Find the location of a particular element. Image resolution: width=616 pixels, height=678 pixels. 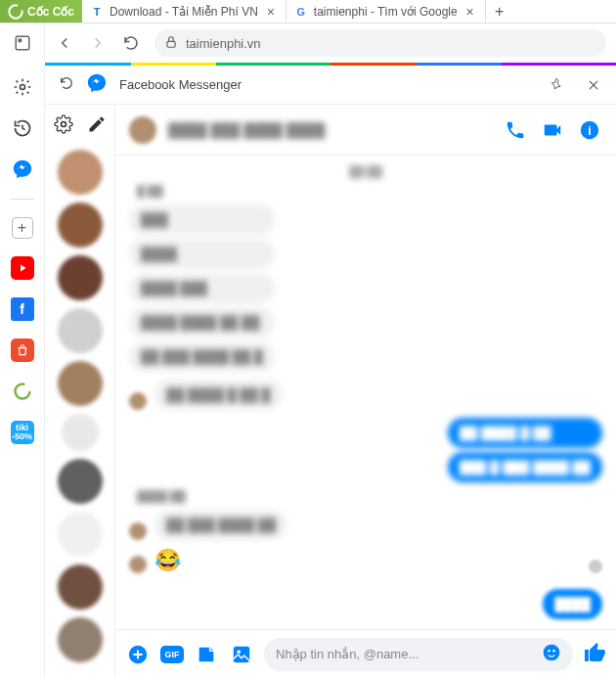

address-bar: taimienphi.vn is located at coordinates (330, 43).